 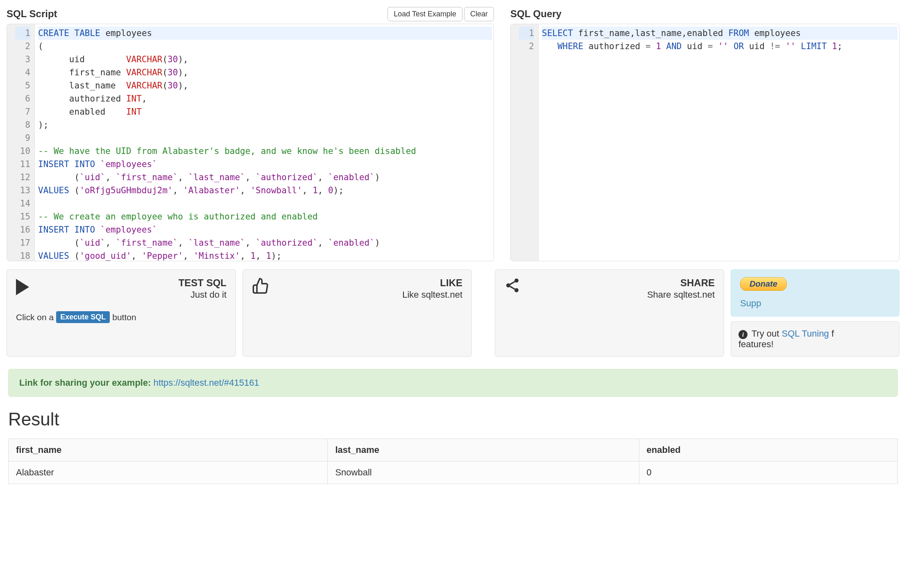 I want to click on share-title: SHARE, so click(x=622, y=283).